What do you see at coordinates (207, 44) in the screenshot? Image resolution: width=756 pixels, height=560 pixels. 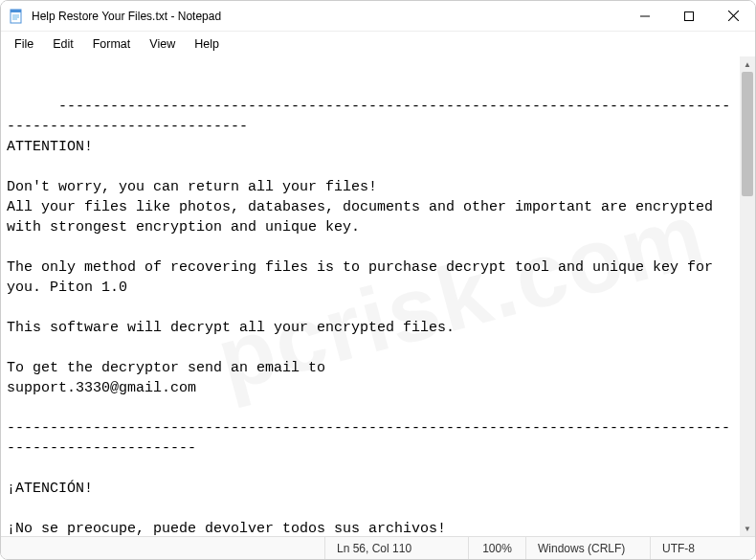 I see `menu-help: Help` at bounding box center [207, 44].